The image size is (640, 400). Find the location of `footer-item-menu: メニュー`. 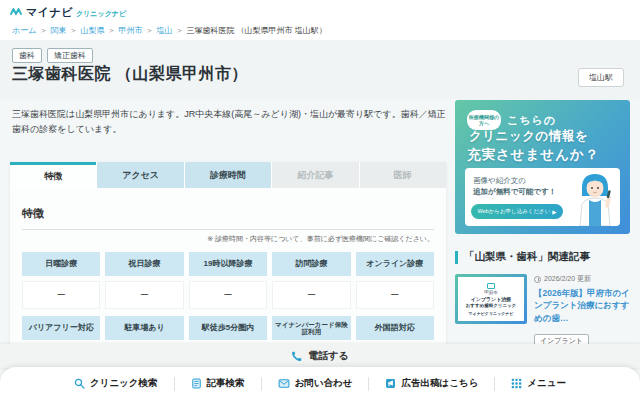

footer-item-menu: メニュー is located at coordinates (538, 384).